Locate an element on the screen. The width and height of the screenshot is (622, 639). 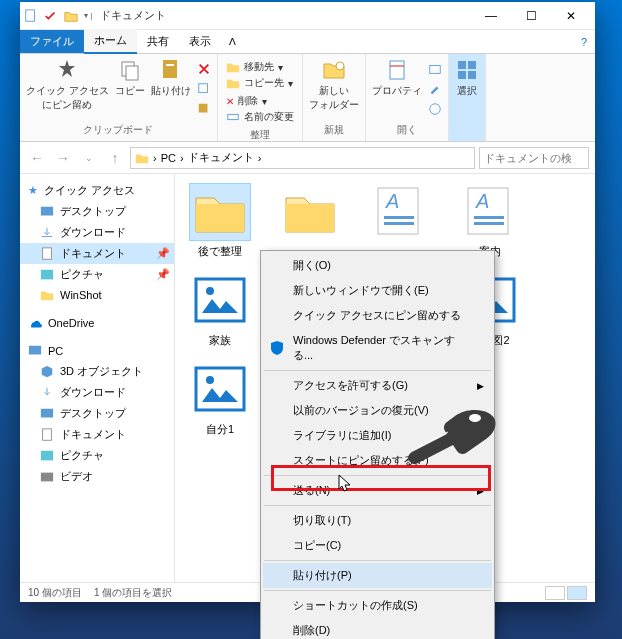
cm-open: 開く(O) is located at coordinates (378, 266).